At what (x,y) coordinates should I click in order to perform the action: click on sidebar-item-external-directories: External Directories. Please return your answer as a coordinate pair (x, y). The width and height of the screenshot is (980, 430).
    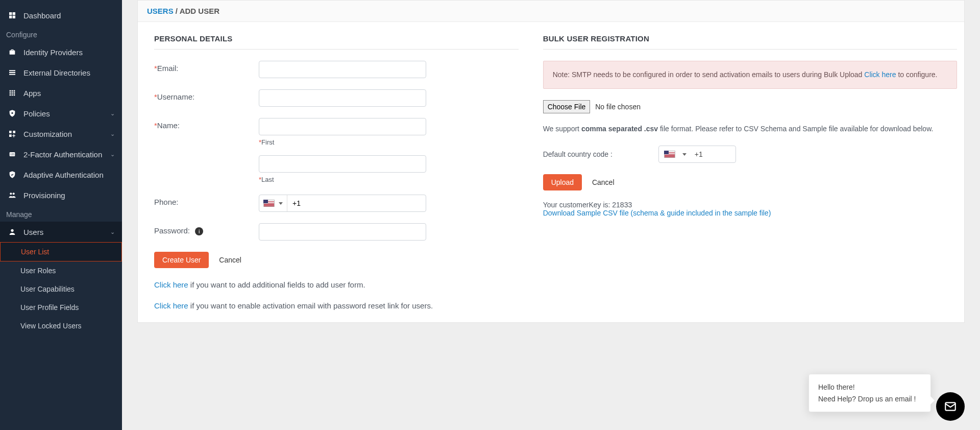
    Looking at the image, I should click on (61, 73).